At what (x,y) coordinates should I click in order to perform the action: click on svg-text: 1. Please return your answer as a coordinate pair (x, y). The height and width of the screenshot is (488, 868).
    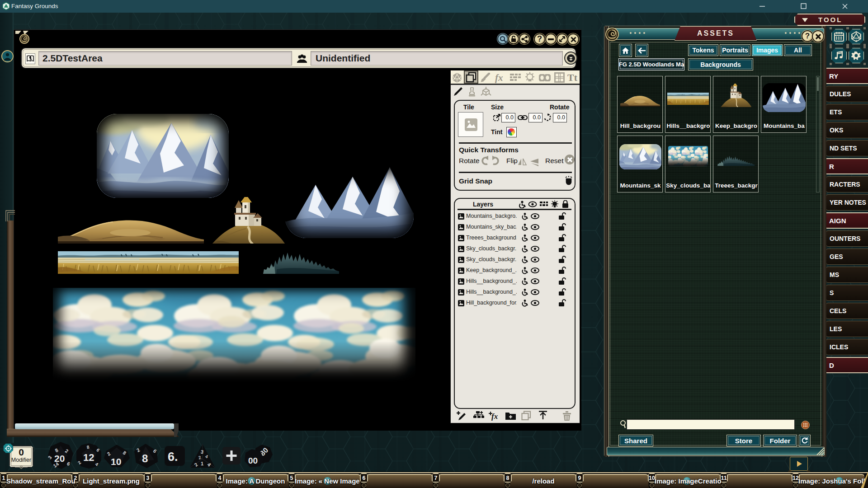
    Looking at the image, I should click on (202, 464).